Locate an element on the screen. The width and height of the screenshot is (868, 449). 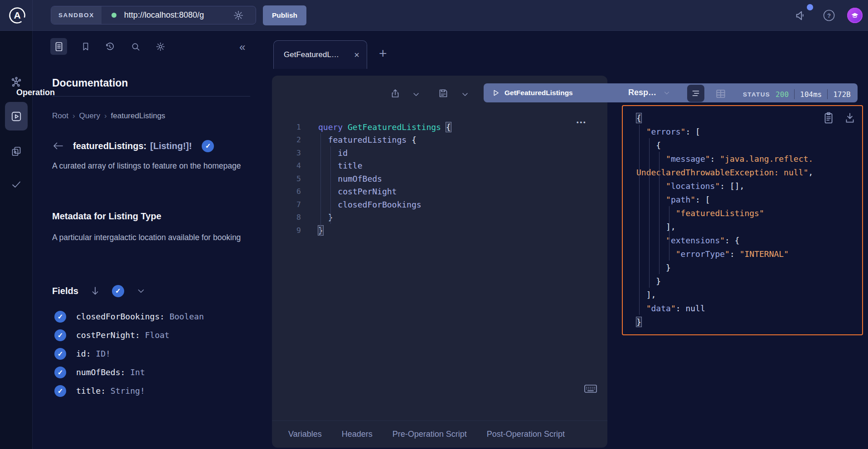
field-heading-row: featuredListings: [Listing!]! ✓ is located at coordinates (133, 146).